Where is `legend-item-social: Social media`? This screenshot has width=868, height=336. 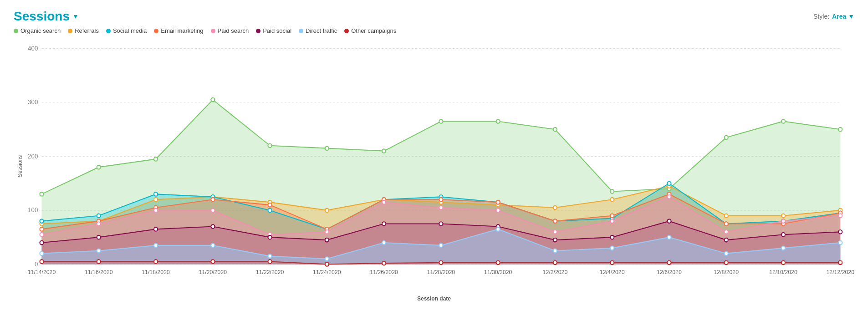
legend-item-social: Social media is located at coordinates (127, 31).